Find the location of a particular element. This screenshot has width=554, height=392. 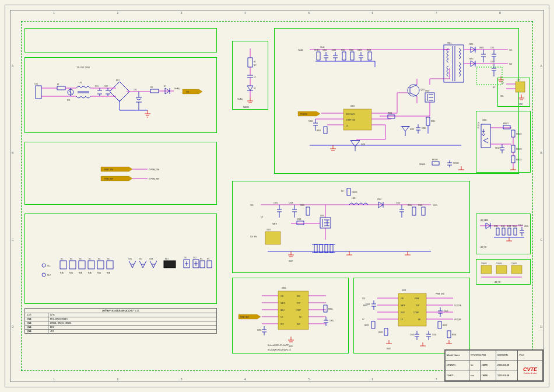

svg-text: CS is located at coordinates (282, 317).